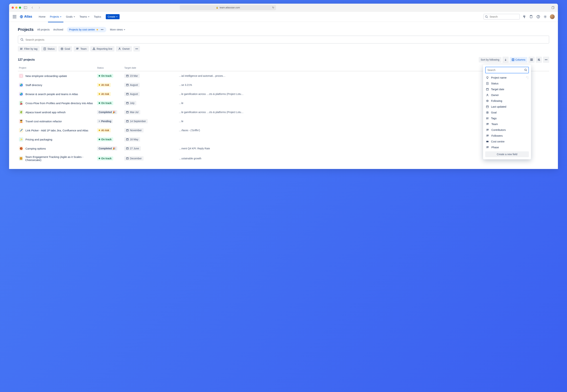 Image resolution: width=567 pixels, height=392 pixels. What do you see at coordinates (56, 17) in the screenshot?
I see `nav-projects: Projects` at bounding box center [56, 17].